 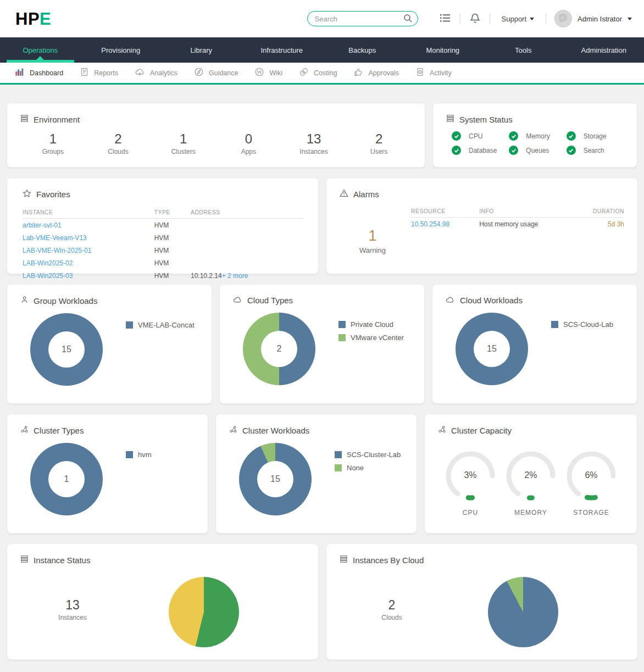 What do you see at coordinates (537, 136) in the screenshot?
I see `status-memory: Memory` at bounding box center [537, 136].